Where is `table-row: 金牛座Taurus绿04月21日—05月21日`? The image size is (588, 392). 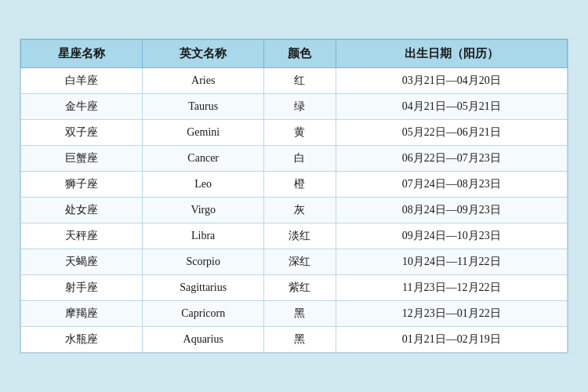 table-row: 金牛座Taurus绿04月21日—05月21日 is located at coordinates (295, 107).